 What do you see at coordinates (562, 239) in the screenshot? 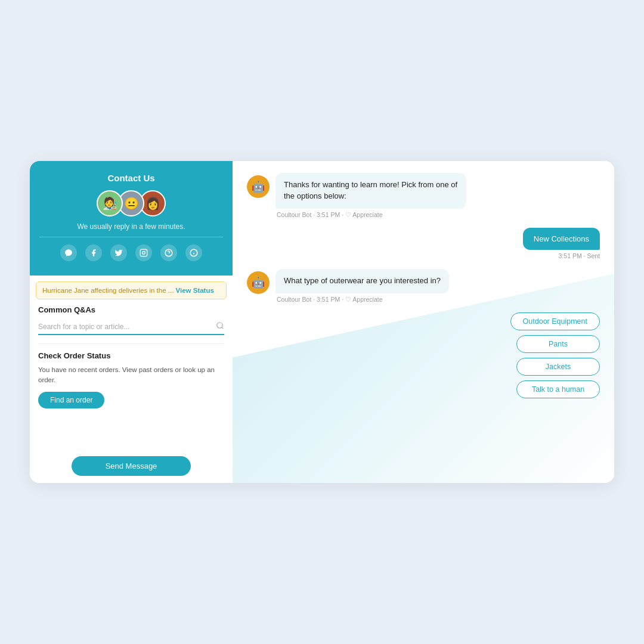
I see `user-bubble: New Collections` at bounding box center [562, 239].